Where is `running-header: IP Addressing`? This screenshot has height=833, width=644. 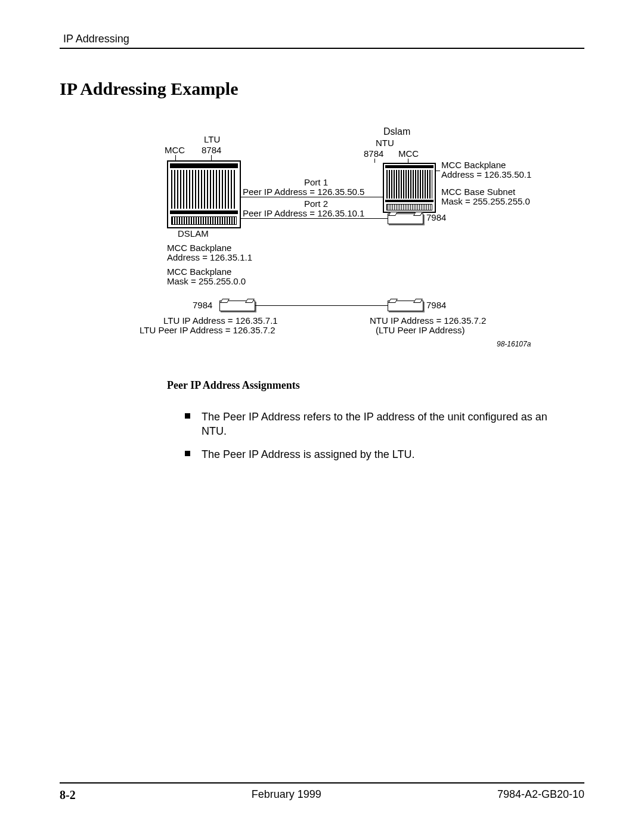 running-header: IP Addressing is located at coordinates (322, 41).